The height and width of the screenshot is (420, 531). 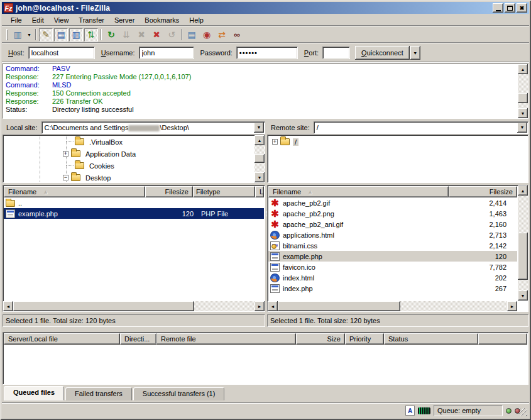 I want to click on toggle-local-tree-icon: ▤, so click(x=61, y=35).